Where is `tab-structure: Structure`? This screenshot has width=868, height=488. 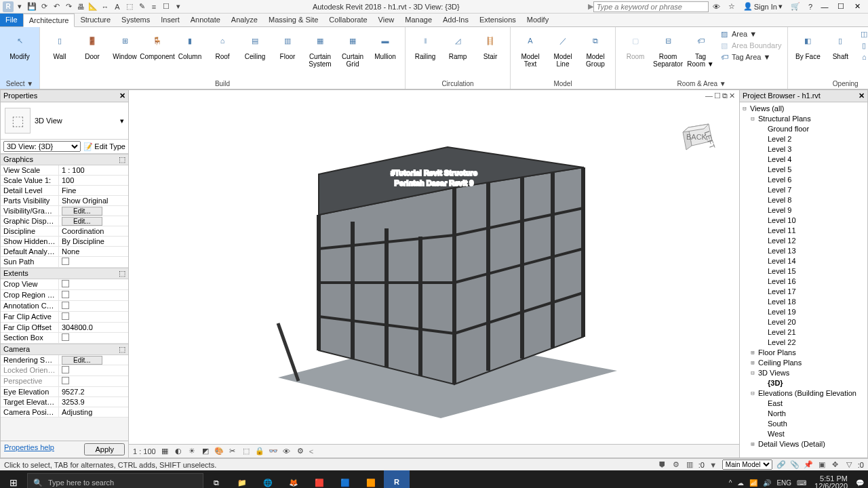
tab-structure: Structure is located at coordinates (95, 20).